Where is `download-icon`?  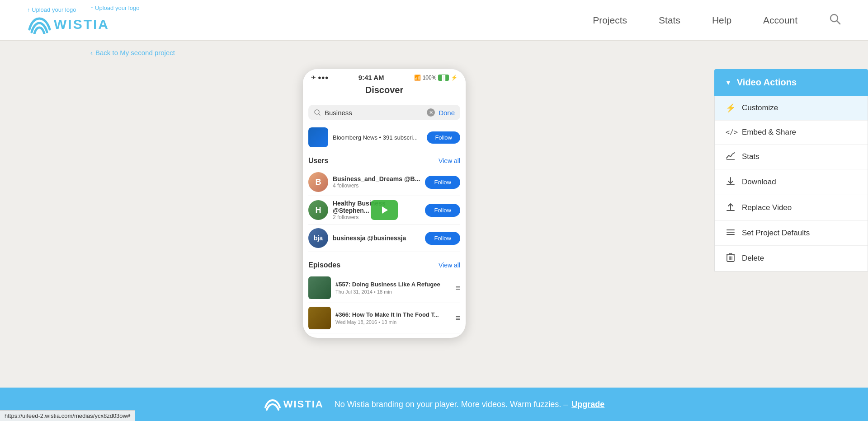 download-icon is located at coordinates (731, 182).